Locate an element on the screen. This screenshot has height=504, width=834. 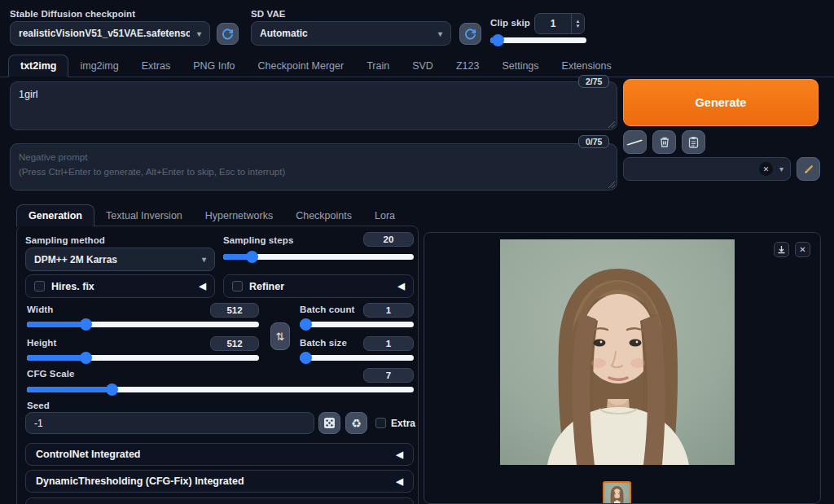
batch-count-label: Batch count is located at coordinates (327, 309).